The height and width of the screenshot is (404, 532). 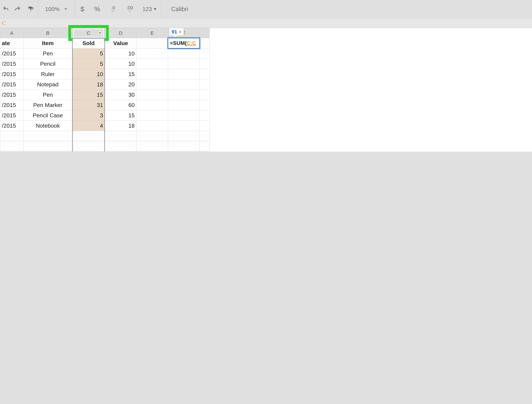 What do you see at coordinates (121, 43) in the screenshot?
I see `cell: Value` at bounding box center [121, 43].